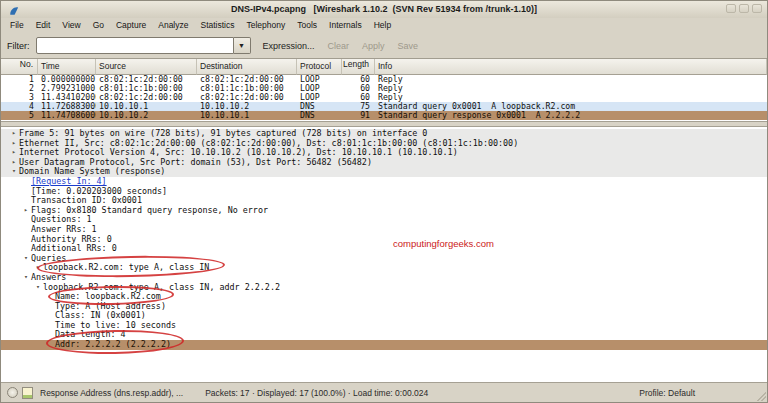 This screenshot has height=403, width=768. I want to click on minimize-button, so click(731, 8).